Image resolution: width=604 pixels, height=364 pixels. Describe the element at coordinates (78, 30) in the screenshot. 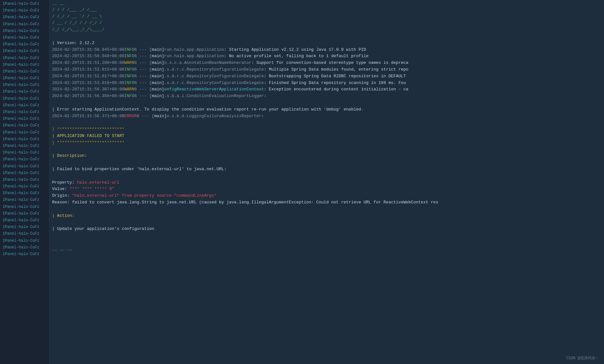

I see `ascii-art: /_/ /_/\__,_/_/\____/` at that location.